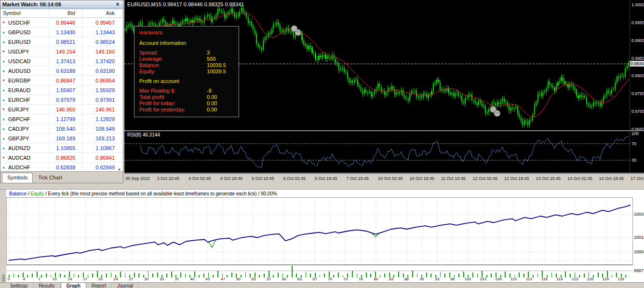  Describe the element at coordinates (66, 138) in the screenshot. I see `bid-value: 169.189` at that location.